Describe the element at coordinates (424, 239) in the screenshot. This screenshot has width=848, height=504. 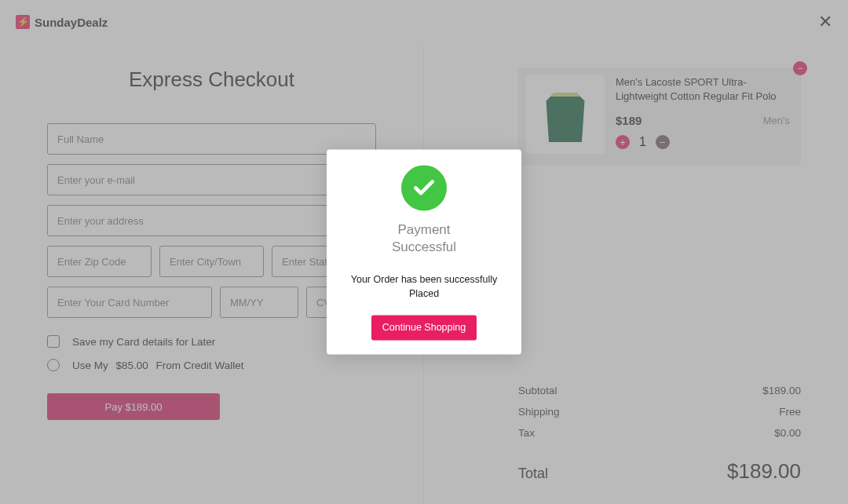
I see `modal-title: PaymentSuccessful` at that location.